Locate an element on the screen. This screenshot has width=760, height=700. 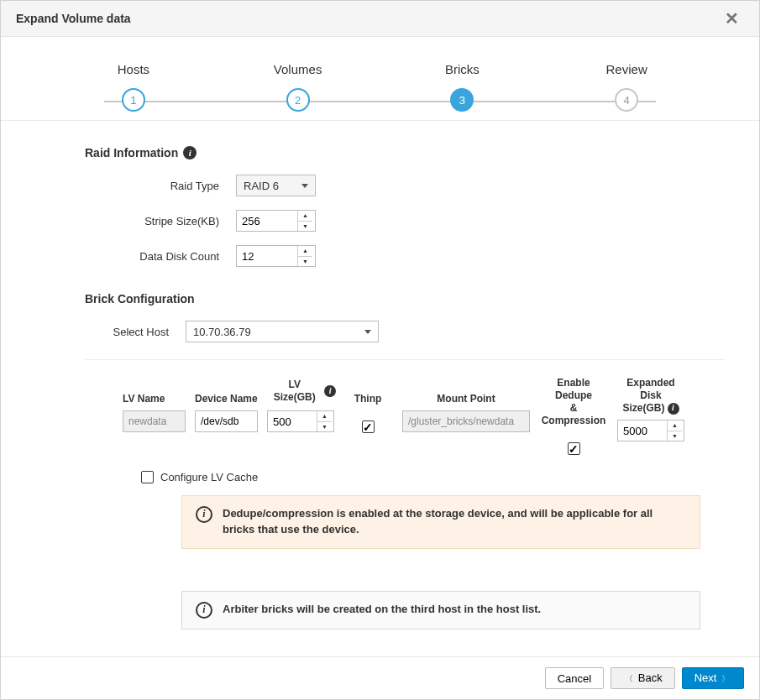
wizard-step-volumes: Volumes 2 is located at coordinates (298, 87).